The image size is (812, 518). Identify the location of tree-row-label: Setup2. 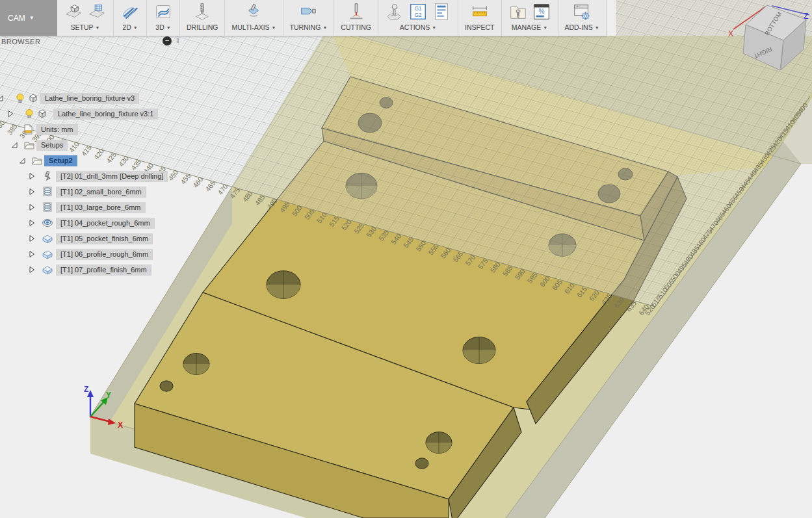
(61, 161).